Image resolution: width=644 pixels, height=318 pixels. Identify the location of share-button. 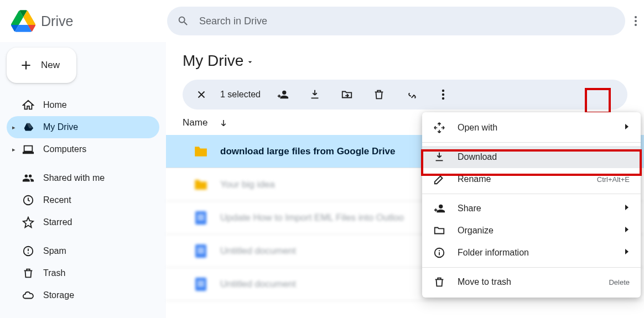
(283, 95).